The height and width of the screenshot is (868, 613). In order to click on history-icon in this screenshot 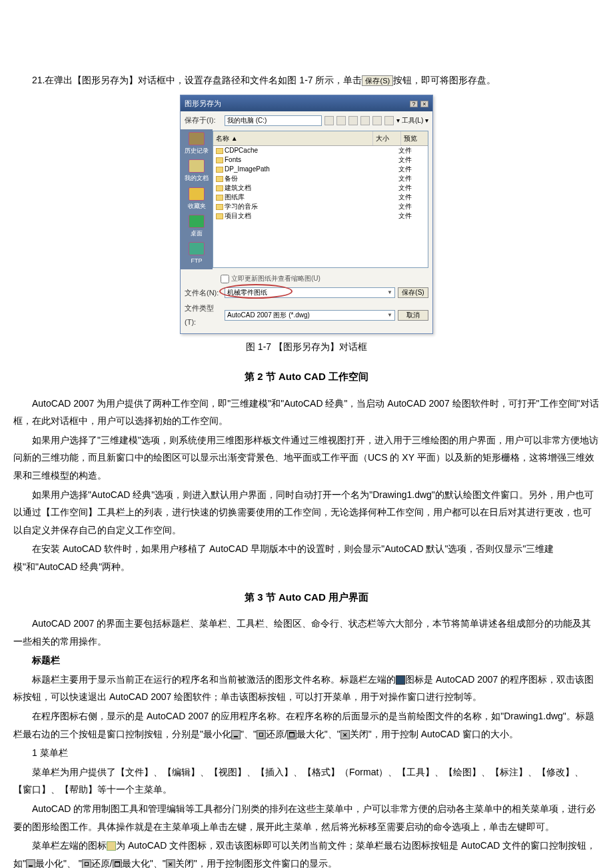, I will do `click(197, 139)`.